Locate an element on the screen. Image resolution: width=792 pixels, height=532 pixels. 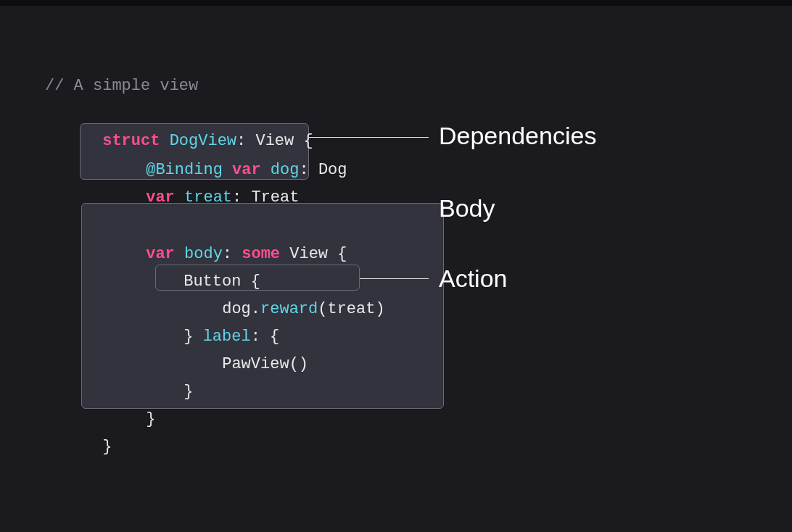
pawview-parens: () is located at coordinates (299, 364).